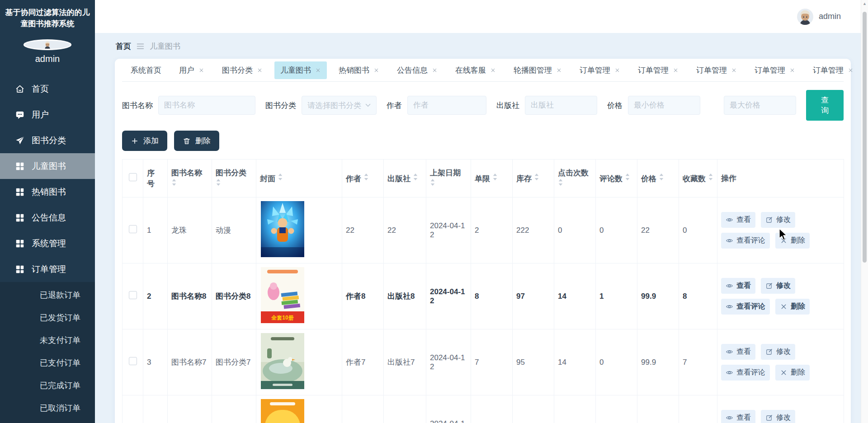 Image resolution: width=868 pixels, height=423 pixels. Describe the element at coordinates (483, 105) in the screenshot. I see `filter-bar: 图书名称 图书分类 请选择图书分类 作者 出版社 价格 查询` at that location.